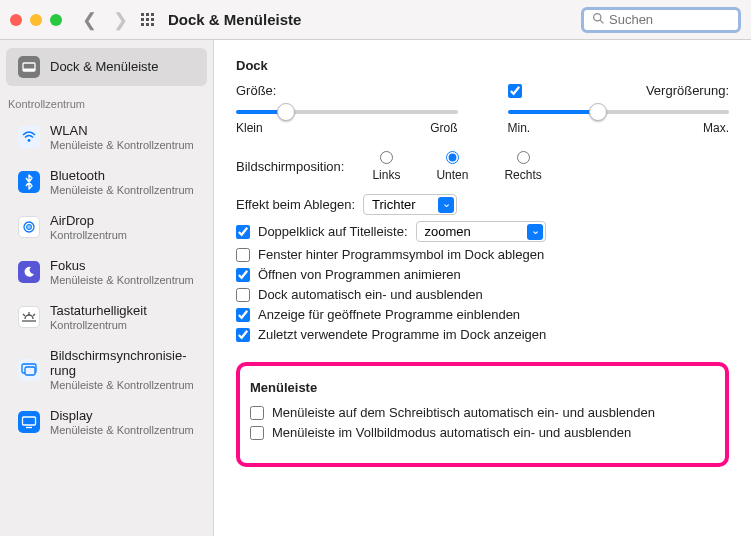 The height and width of the screenshot is (536, 751). Describe the element at coordinates (122, 364) in the screenshot. I see `sidebar-item-label: Bildschirmsynchronisie­rung` at that location.